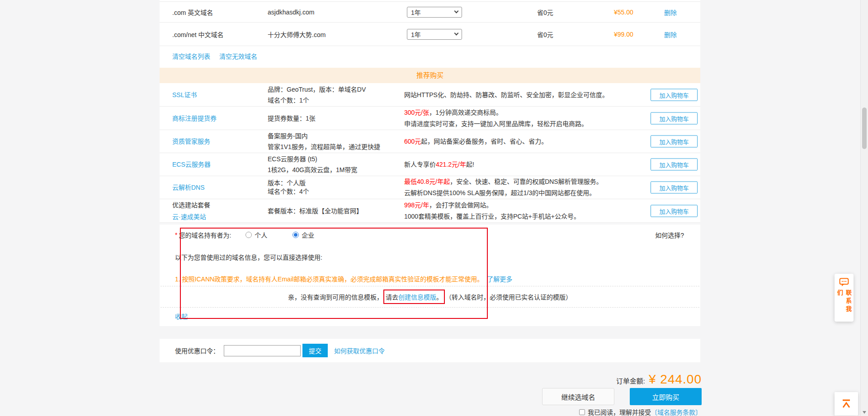  Describe the element at coordinates (193, 12) in the screenshot. I see `domain-type: .com 英文域名` at that location.